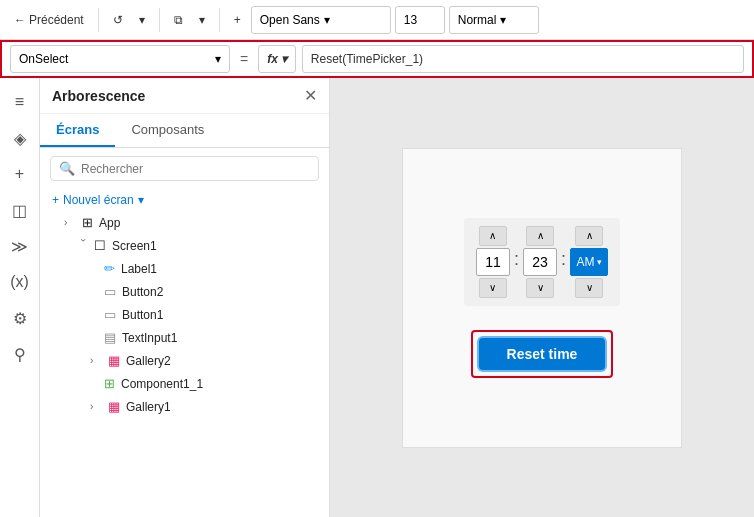  What do you see at coordinates (377, 59) in the screenshot?
I see `formula-bar: OnSelect ▾ = fx ▾` at bounding box center [377, 59].